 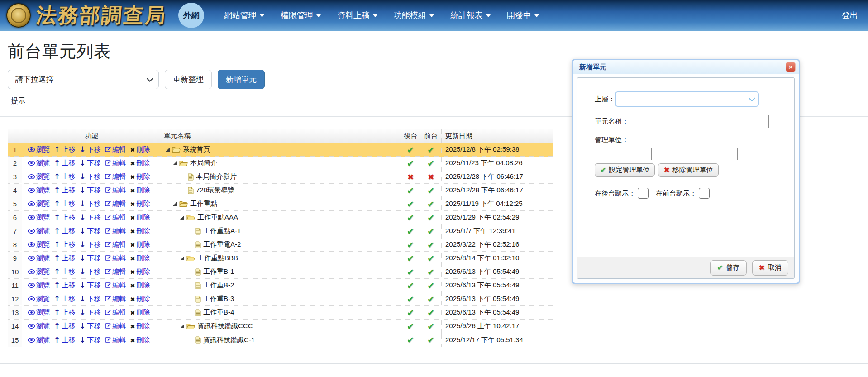 I want to click on refresh-button: 重新整理, so click(x=188, y=80).